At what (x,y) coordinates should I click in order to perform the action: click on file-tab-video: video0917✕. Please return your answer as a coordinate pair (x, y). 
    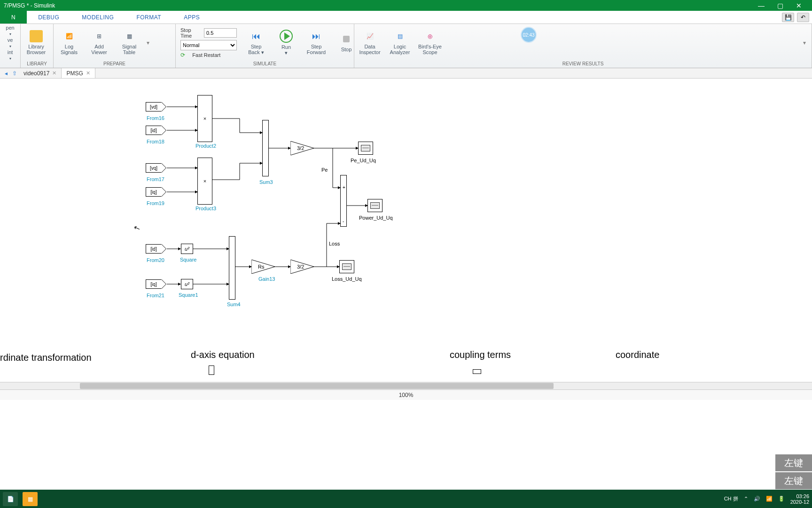
    Looking at the image, I should click on (40, 73).